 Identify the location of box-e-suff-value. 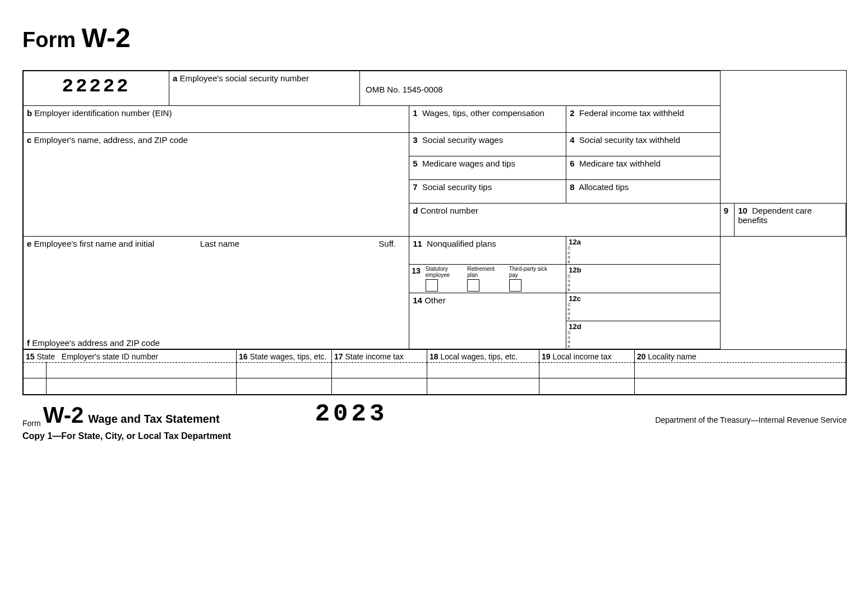
(392, 256).